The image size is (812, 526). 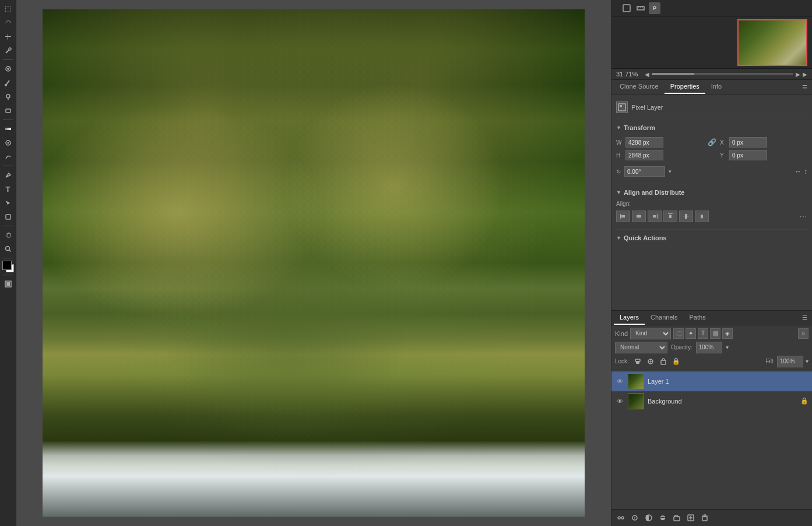 What do you see at coordinates (712, 192) in the screenshot?
I see `align-section-header: ▼ Align and Distribute` at bounding box center [712, 192].